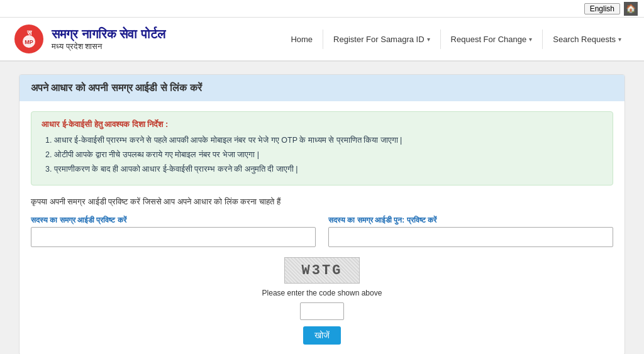 The image size is (644, 354). I want to click on info-box-title: आधार ई-केवाईसी हेतु आवश्यक दिशा निर्देश …, so click(322, 124).